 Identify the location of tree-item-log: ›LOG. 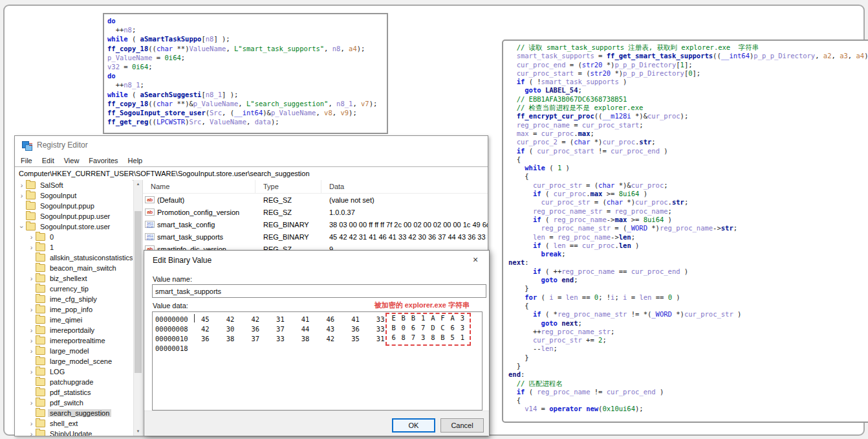
(74, 372).